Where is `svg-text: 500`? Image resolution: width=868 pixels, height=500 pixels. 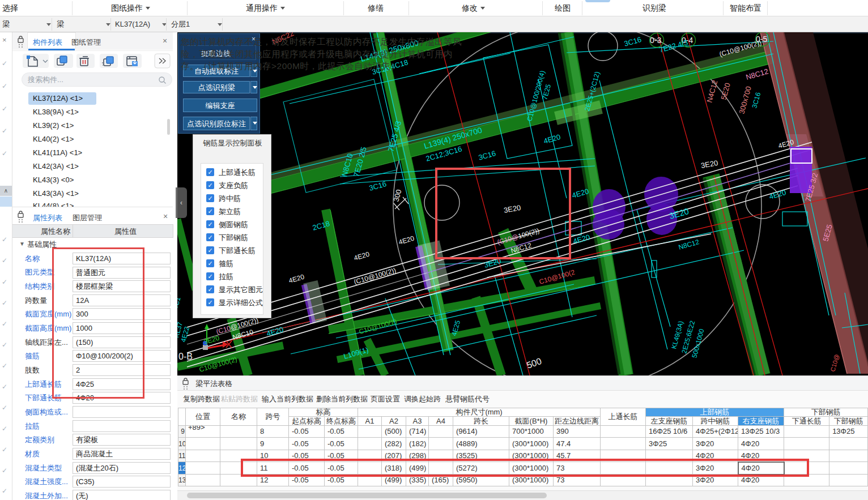 svg-text: 500 is located at coordinates (534, 364).